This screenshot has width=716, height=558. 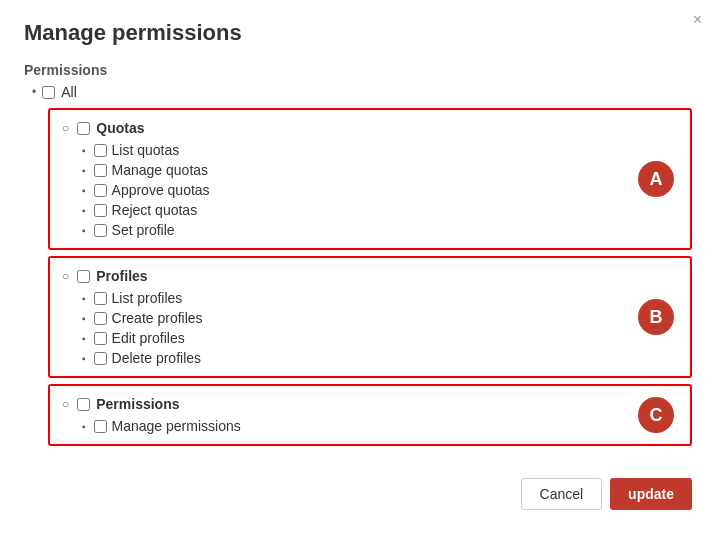 What do you see at coordinates (138, 404) in the screenshot?
I see `group-title-permissions: Permissions` at bounding box center [138, 404].